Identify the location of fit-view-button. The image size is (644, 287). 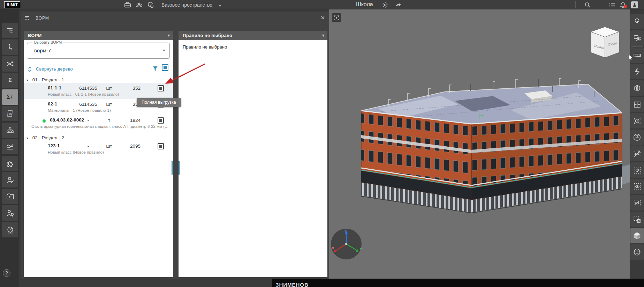
(336, 18).